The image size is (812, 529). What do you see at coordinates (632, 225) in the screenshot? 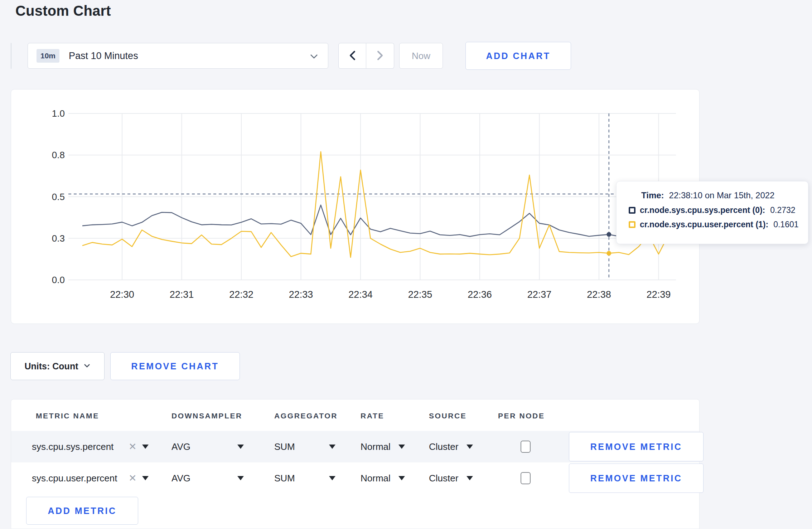
I see `series-swatch-user-icon` at bounding box center [632, 225].